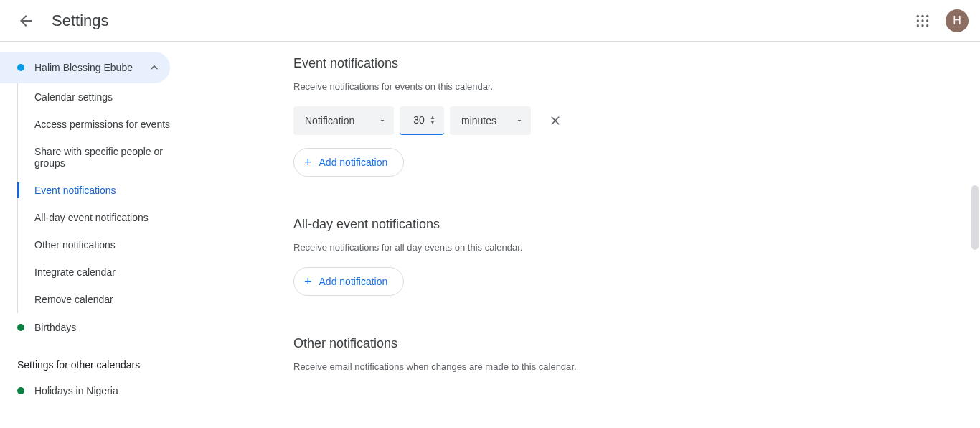 This screenshot has height=428, width=980. I want to click on sidebar-item-remove: Remove calendar, so click(106, 299).